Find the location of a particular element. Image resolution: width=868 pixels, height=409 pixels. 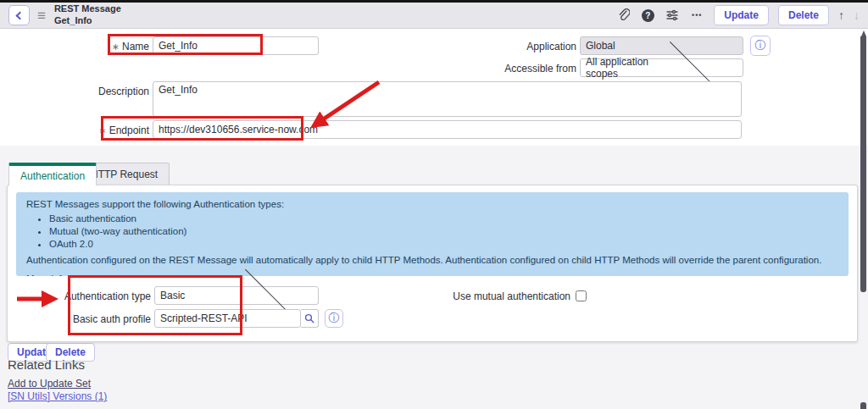

info-intro: REST Messages support the following Auth… is located at coordinates (432, 204).